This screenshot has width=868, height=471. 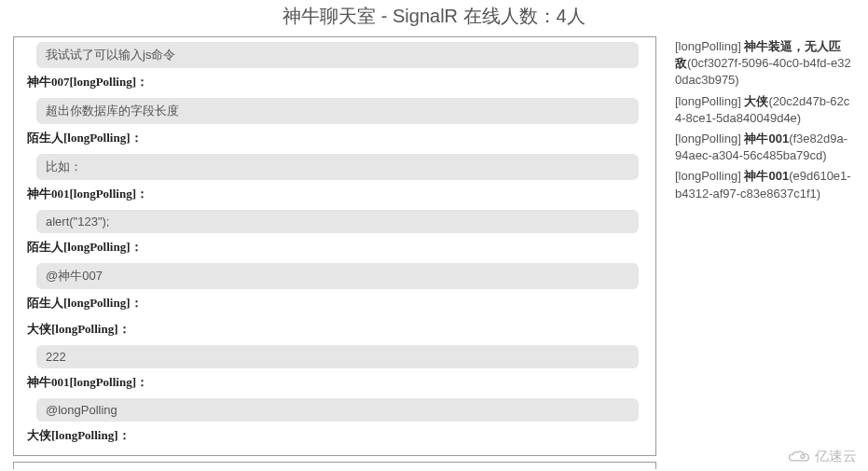 I want to click on message-sender: 神牛007[longPolling]：, so click(x=333, y=84).